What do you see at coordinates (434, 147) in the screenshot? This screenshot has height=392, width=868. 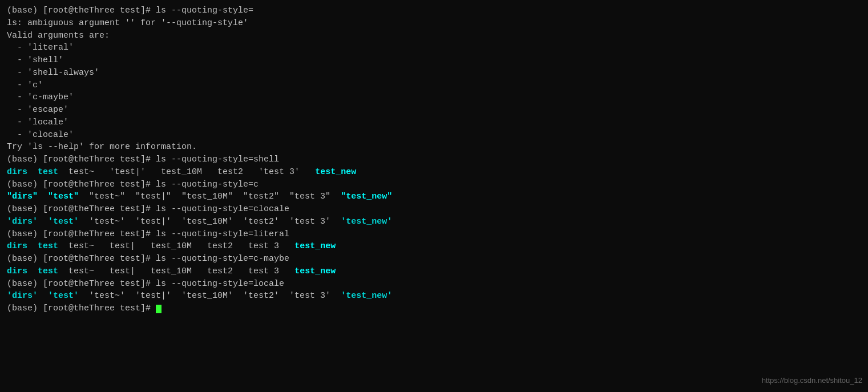 I see `terminal-line: Try 'ls --help' for more information.` at bounding box center [434, 147].